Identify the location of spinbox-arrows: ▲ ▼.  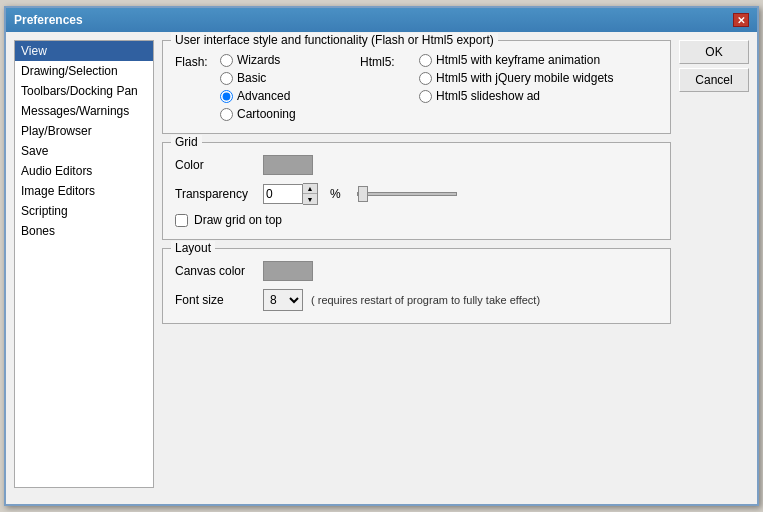
(310, 194).